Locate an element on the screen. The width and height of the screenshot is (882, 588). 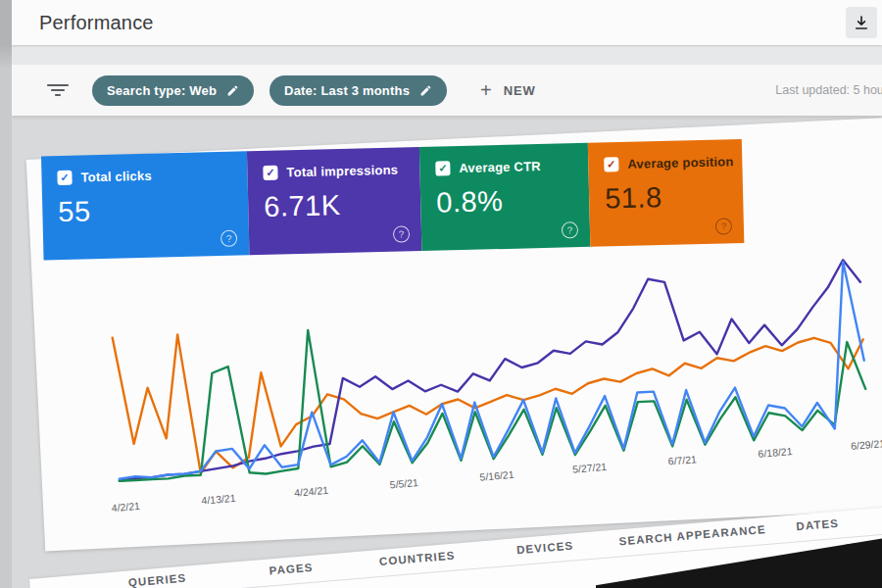
x-axis-label: 5/5/21 is located at coordinates (404, 483).